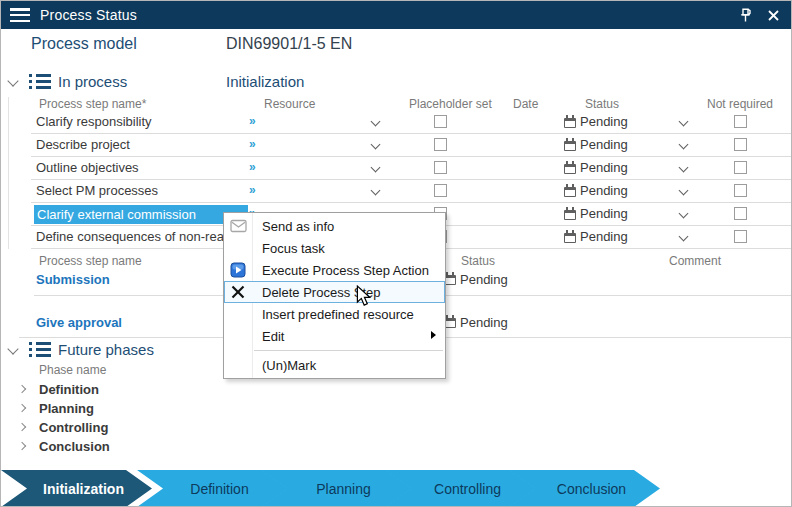  What do you see at coordinates (97, 190) in the screenshot?
I see `step-name: Select PM processes` at bounding box center [97, 190].